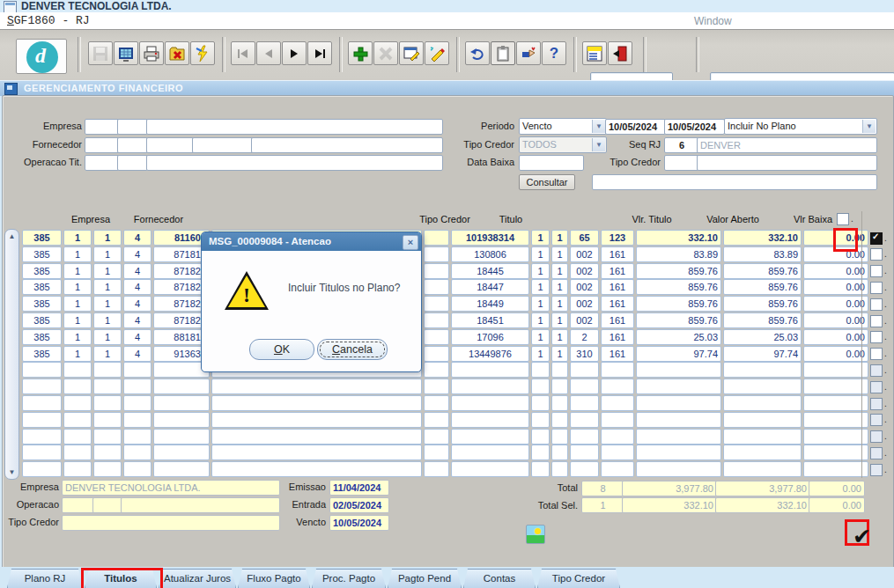  I want to click on last-record-button, so click(320, 53).